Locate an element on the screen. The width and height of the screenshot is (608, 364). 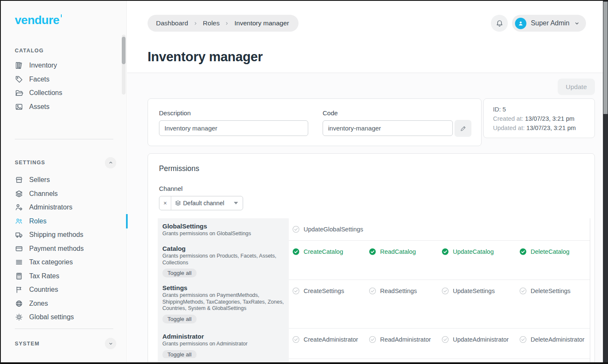
entity-meta-card: ID: 5 Created at: 13/07/23, 3:21 pm Upda… is located at coordinates (539, 118).